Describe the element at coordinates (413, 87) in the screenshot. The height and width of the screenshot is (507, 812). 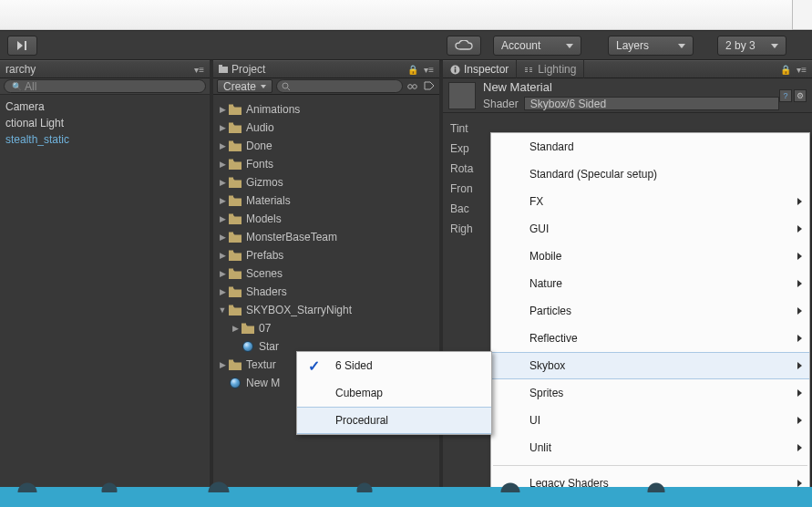
I see `filter-by-type-icon` at that location.